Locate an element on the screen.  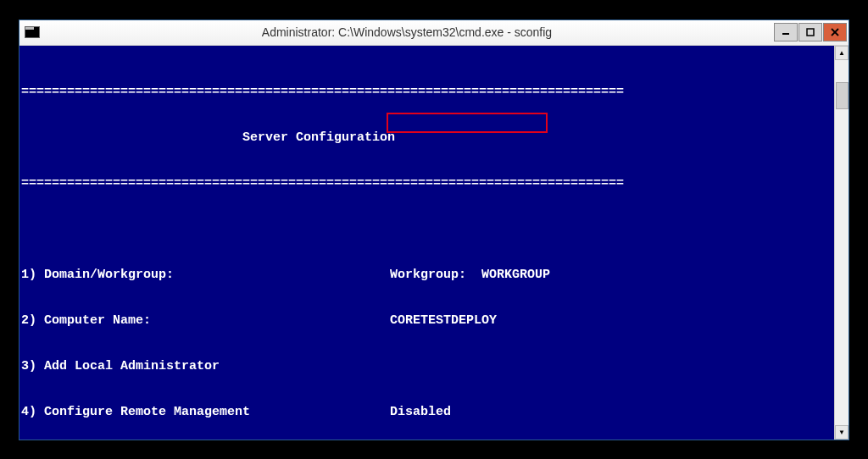
window-controls is located at coordinates (810, 32).